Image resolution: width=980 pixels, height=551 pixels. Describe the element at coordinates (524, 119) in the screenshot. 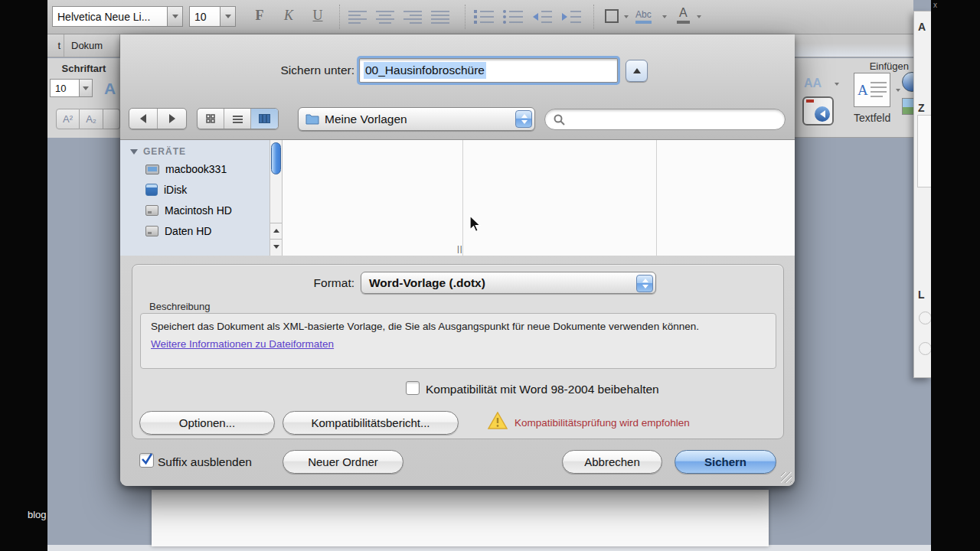

I see `location-stepper-icon` at that location.